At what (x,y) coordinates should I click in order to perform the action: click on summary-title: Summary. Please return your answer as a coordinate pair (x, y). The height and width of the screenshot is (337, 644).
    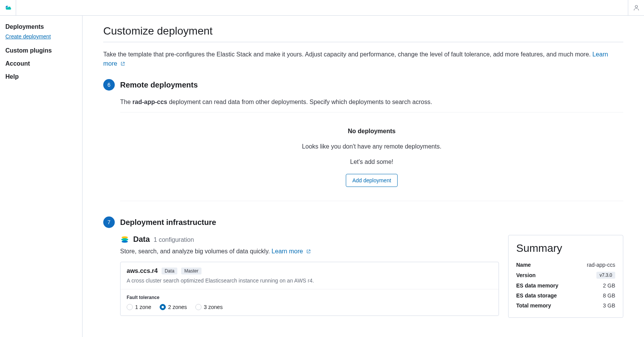
    Looking at the image, I should click on (566, 248).